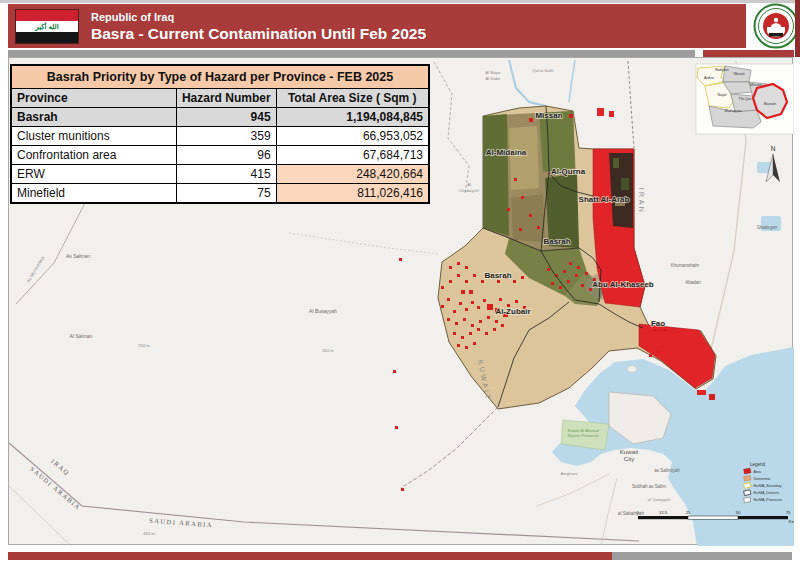 The width and height of the screenshot is (800, 565). Describe the element at coordinates (149, 534) in the screenshot. I see `map-label: 453 m` at that location.